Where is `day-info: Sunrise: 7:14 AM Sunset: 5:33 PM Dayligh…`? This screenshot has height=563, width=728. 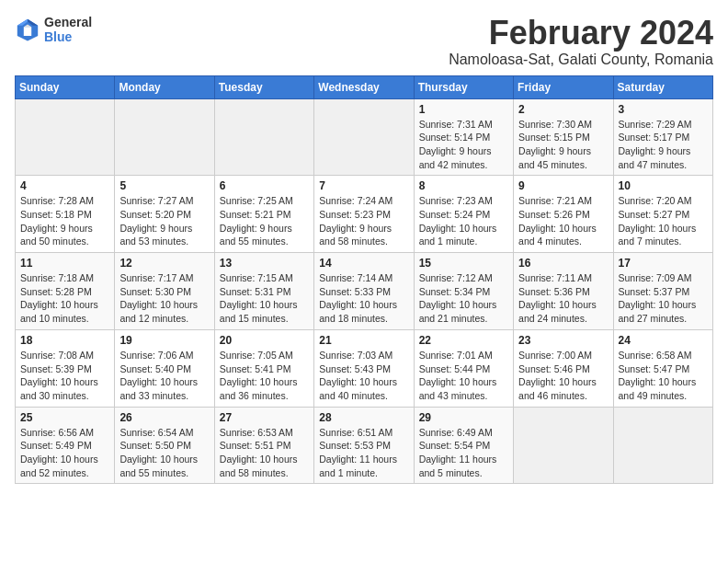 day-info: Sunrise: 7:14 AM Sunset: 5:33 PM Dayligh… is located at coordinates (364, 298).